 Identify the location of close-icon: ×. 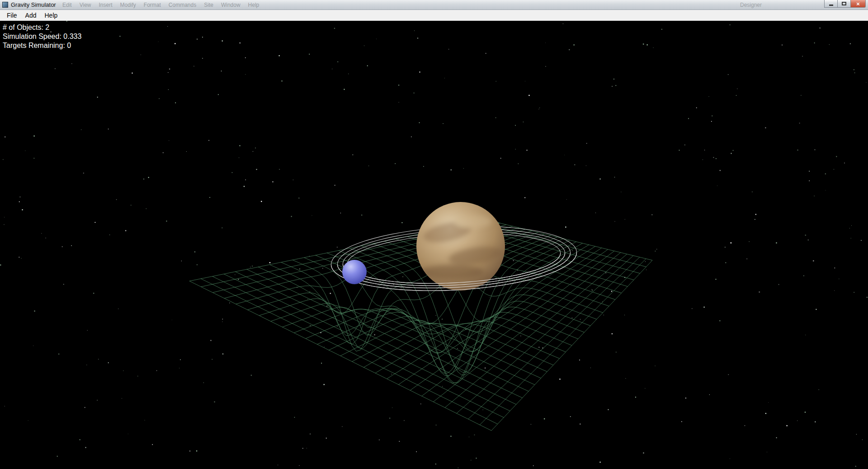
(858, 4).